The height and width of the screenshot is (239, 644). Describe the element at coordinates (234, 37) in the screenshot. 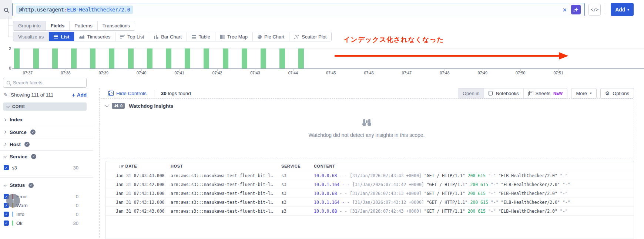

I see `viz-tab-tree-map: Tree Map` at that location.